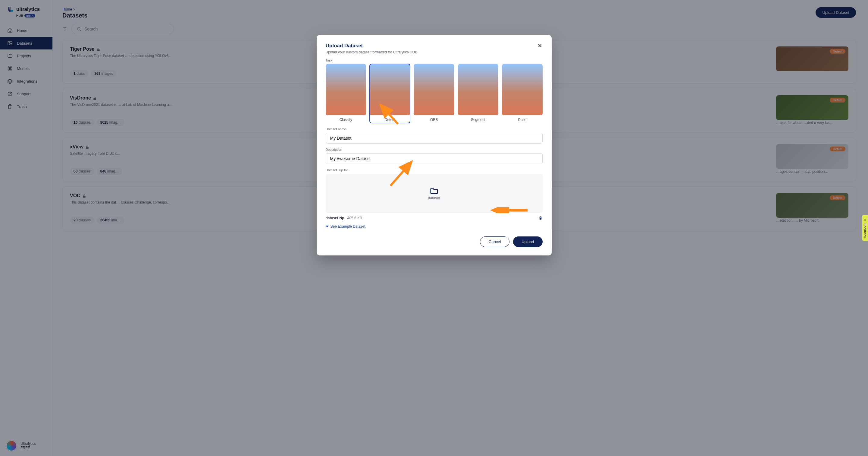 This screenshot has width=868, height=456. What do you see at coordinates (372, 52) in the screenshot?
I see `modal-subtitle: Upload your custom dataset formatted for…` at bounding box center [372, 52].